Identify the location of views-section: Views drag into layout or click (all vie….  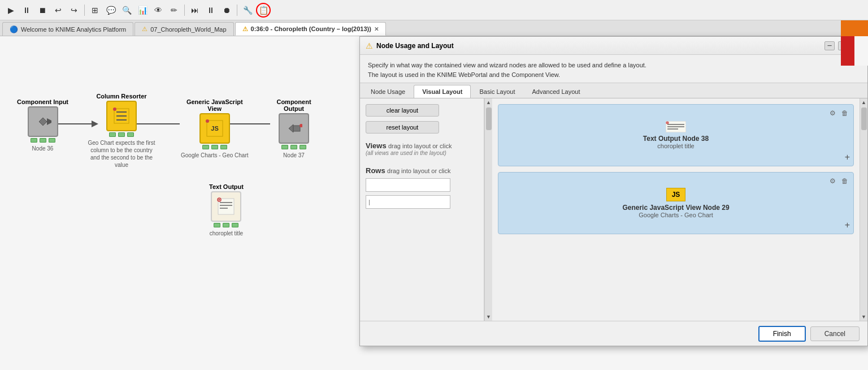
(422, 149).